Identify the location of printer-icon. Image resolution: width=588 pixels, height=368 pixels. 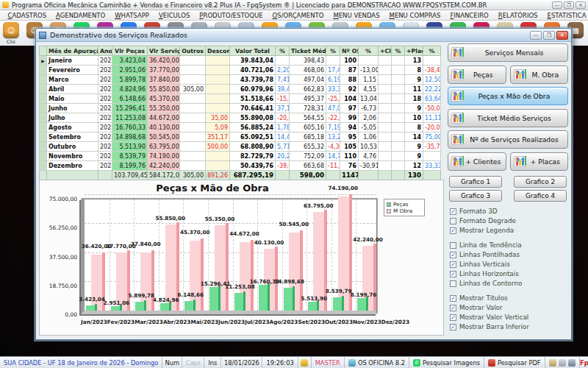
(562, 363).